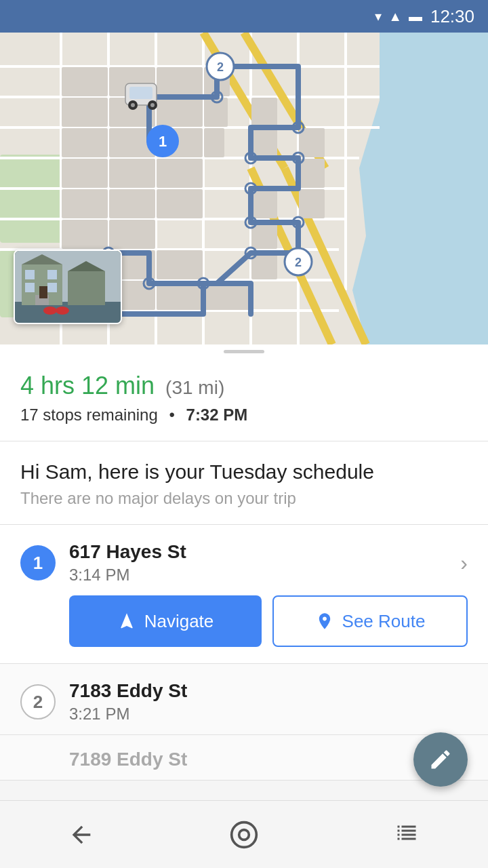  What do you see at coordinates (244, 835) in the screenshot?
I see `home-circle-icon` at bounding box center [244, 835].